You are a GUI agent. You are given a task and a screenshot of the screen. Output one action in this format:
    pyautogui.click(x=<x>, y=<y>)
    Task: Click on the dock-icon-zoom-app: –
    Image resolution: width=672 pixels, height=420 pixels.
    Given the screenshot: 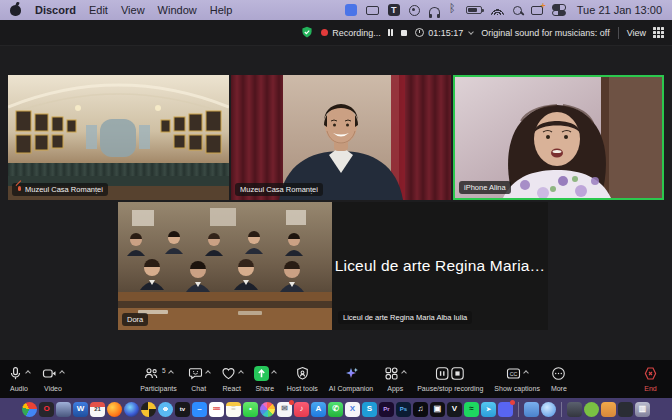 What is the action you would take?
    pyautogui.click(x=200, y=410)
    